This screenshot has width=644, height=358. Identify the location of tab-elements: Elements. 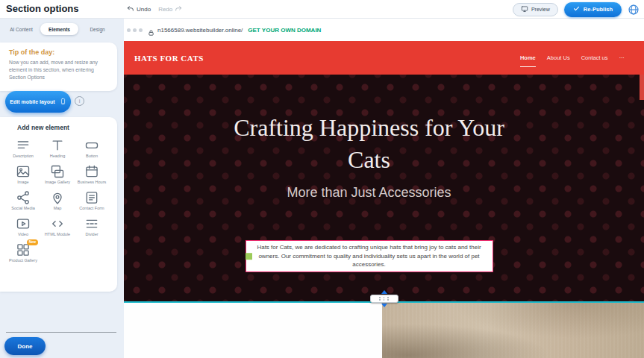
(60, 29).